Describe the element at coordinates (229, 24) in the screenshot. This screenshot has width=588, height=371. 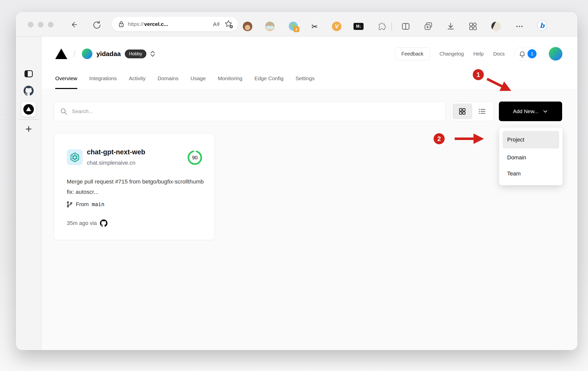
I see `favorites-star-icon` at that location.